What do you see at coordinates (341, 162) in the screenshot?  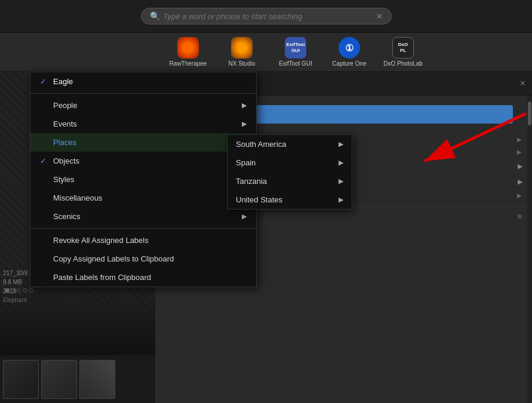 I see `spain-arrow-icon: ▶` at bounding box center [341, 162].